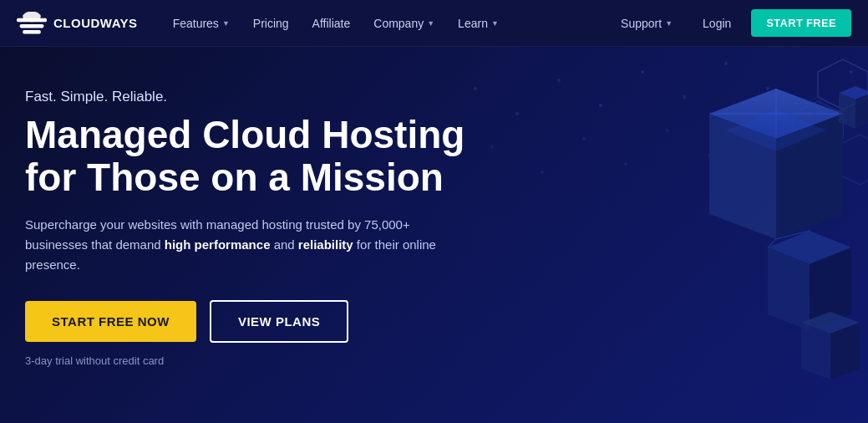 The height and width of the screenshot is (423, 868). I want to click on hero-desc-mid: and, so click(284, 244).